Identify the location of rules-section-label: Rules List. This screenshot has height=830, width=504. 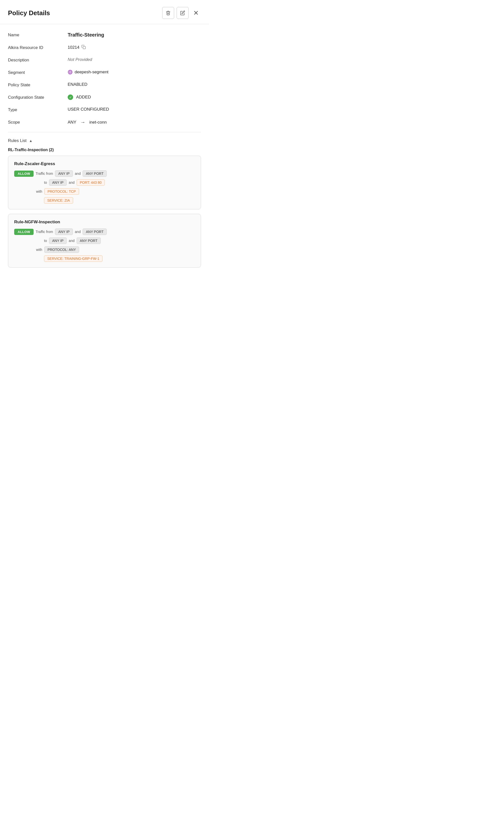
(18, 141).